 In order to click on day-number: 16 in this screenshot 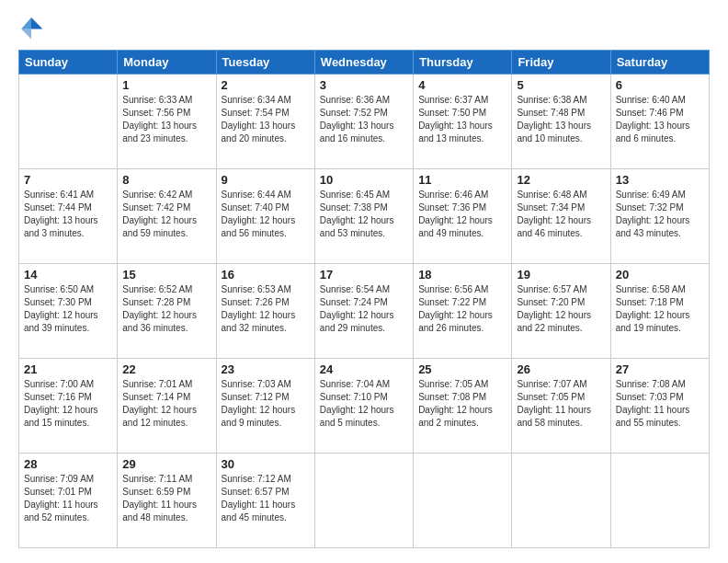, I will do `click(266, 274)`.